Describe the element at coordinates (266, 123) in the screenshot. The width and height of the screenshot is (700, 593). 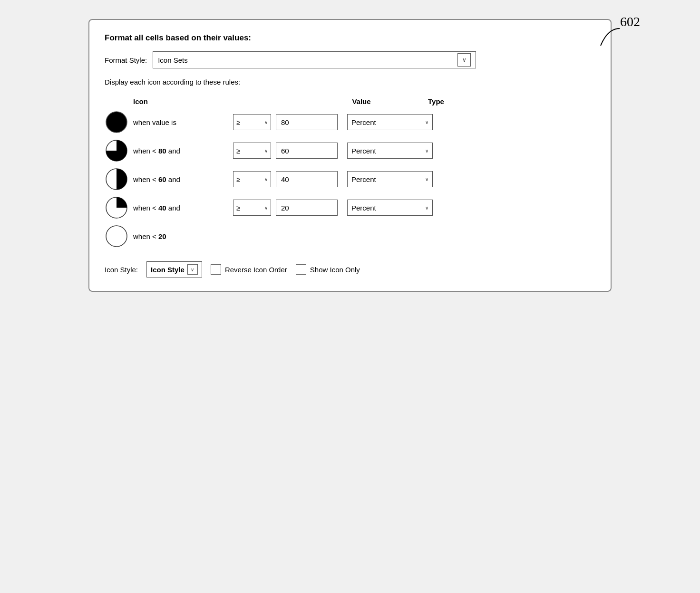
I see `rule-1-operator-chevron-icon: ∨` at that location.